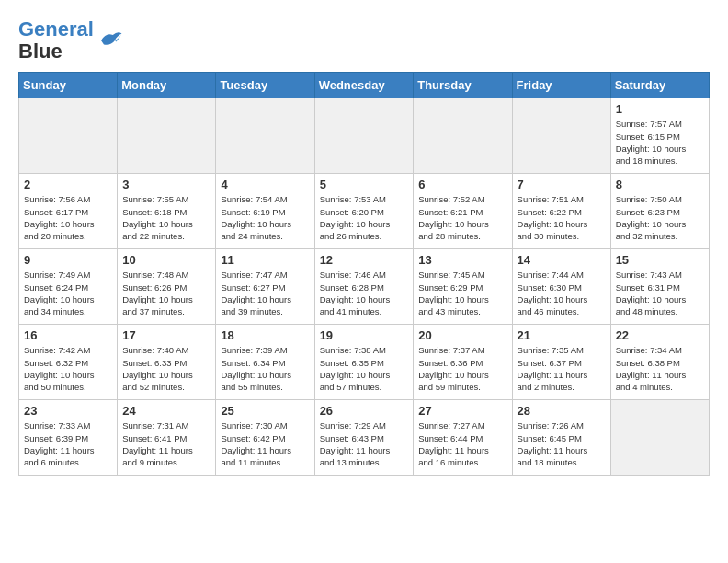 The width and height of the screenshot is (728, 563). What do you see at coordinates (463, 287) in the screenshot?
I see `calendar-cell: 13Sunrise: 7:45 AM Sunset: 6:29 PM Dayli…` at bounding box center [463, 287].